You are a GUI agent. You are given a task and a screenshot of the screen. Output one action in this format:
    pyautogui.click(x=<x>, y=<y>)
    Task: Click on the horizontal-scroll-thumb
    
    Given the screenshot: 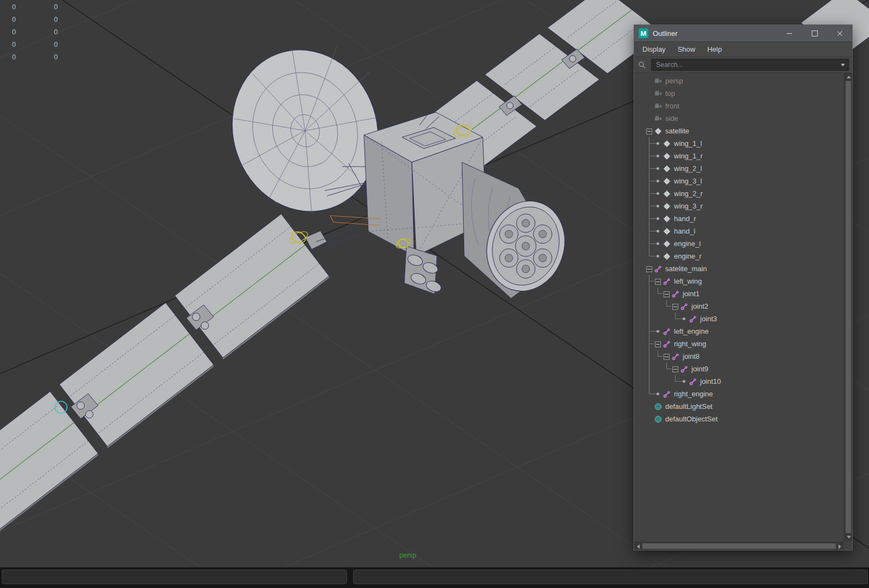 What is the action you would take?
    pyautogui.click(x=739, y=546)
    